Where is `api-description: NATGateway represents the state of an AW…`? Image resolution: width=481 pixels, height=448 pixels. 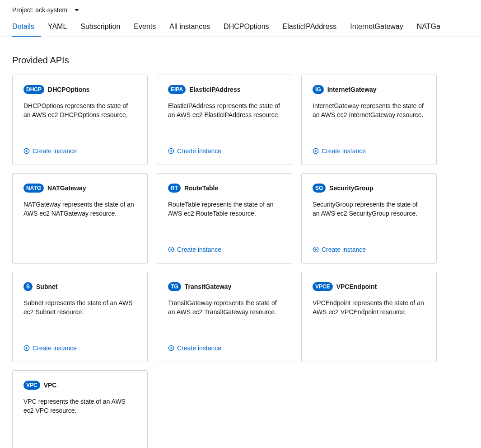 api-description: NATGateway represents the state of an AW… is located at coordinates (80, 226).